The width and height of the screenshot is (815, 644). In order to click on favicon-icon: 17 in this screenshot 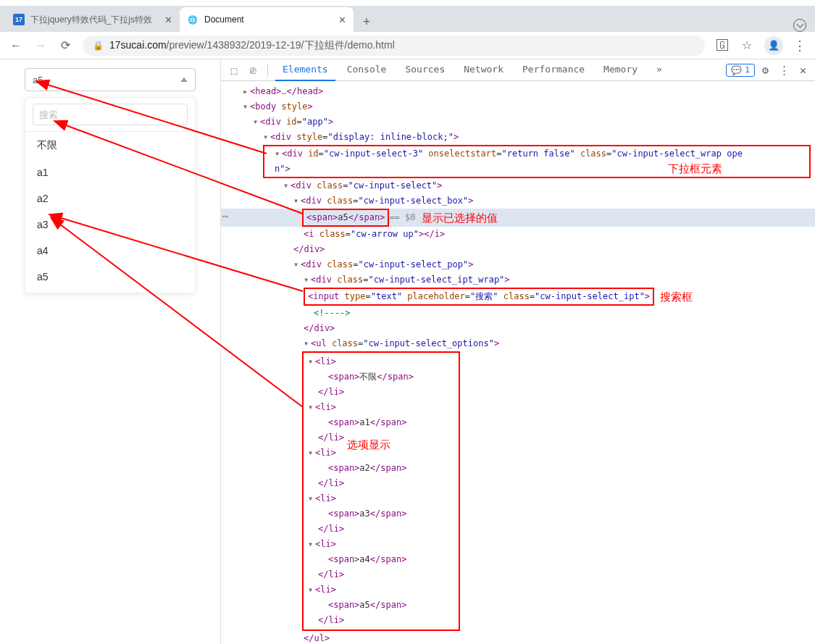, I will do `click(19, 20)`.